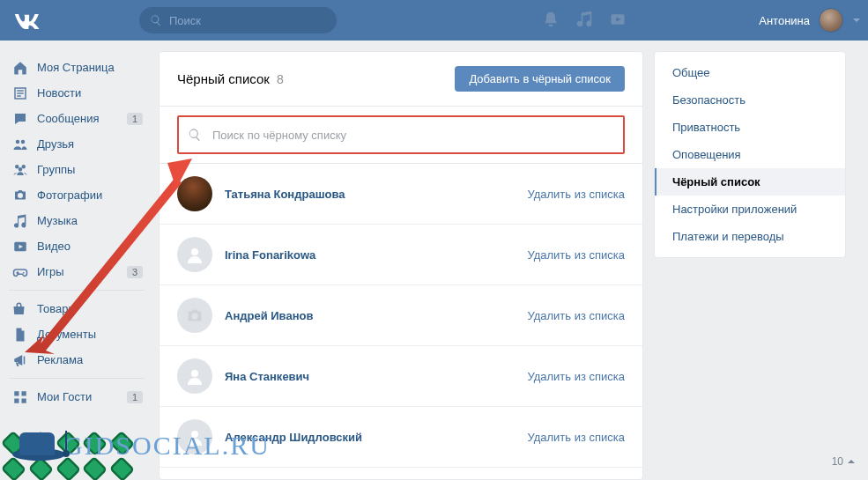 This screenshot has width=868, height=480. Describe the element at coordinates (844, 462) in the screenshot. I see `scroll-to-top: 10` at that location.